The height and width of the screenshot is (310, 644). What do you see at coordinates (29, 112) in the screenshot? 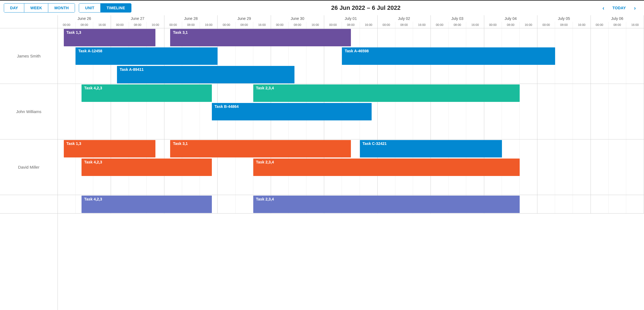
I see `resource-row: John Williams` at bounding box center [29, 112].